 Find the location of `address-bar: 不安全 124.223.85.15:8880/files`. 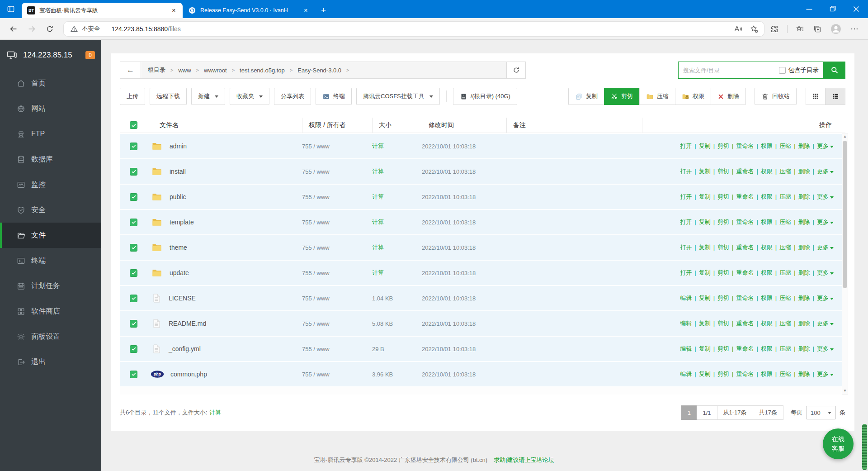

address-bar: 不安全 124.223.85.15:8880/files is located at coordinates (414, 29).